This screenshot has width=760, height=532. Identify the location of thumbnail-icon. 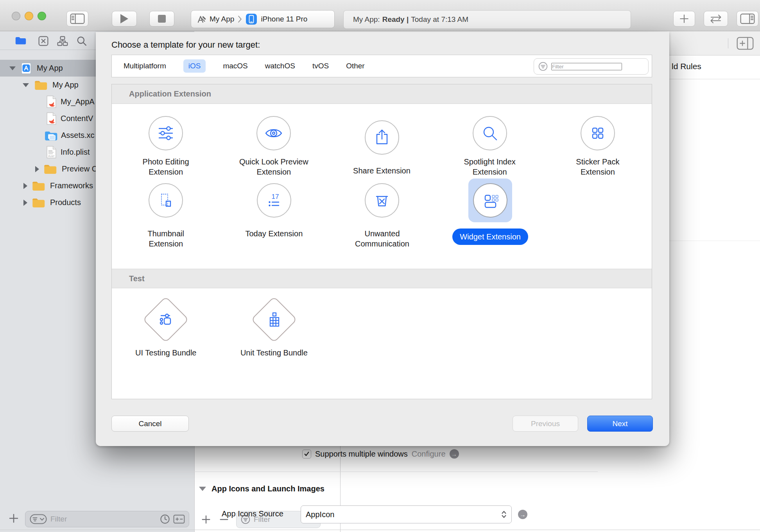
(166, 200).